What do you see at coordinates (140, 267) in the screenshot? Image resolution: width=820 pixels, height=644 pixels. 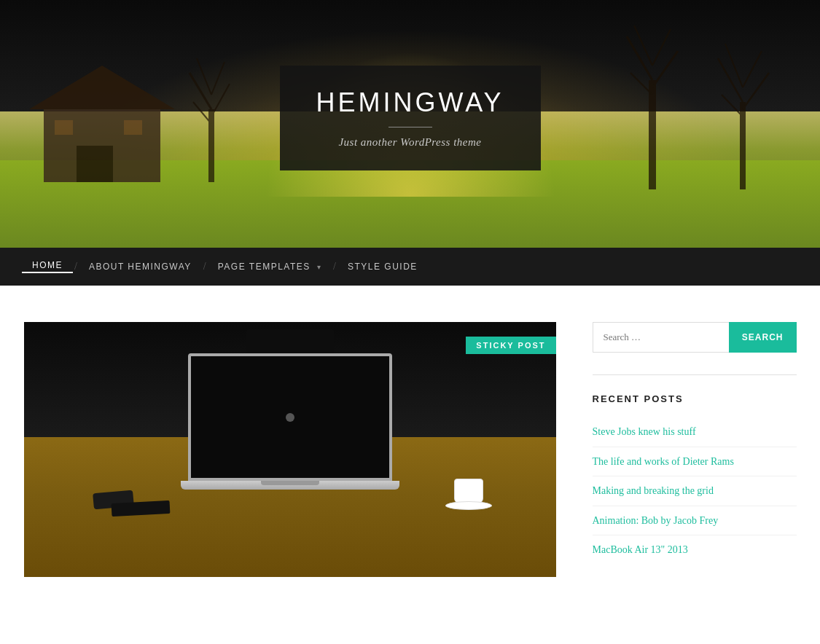 I see `nav-item-about: ABOUT HEMINGWAY` at bounding box center [140, 267].